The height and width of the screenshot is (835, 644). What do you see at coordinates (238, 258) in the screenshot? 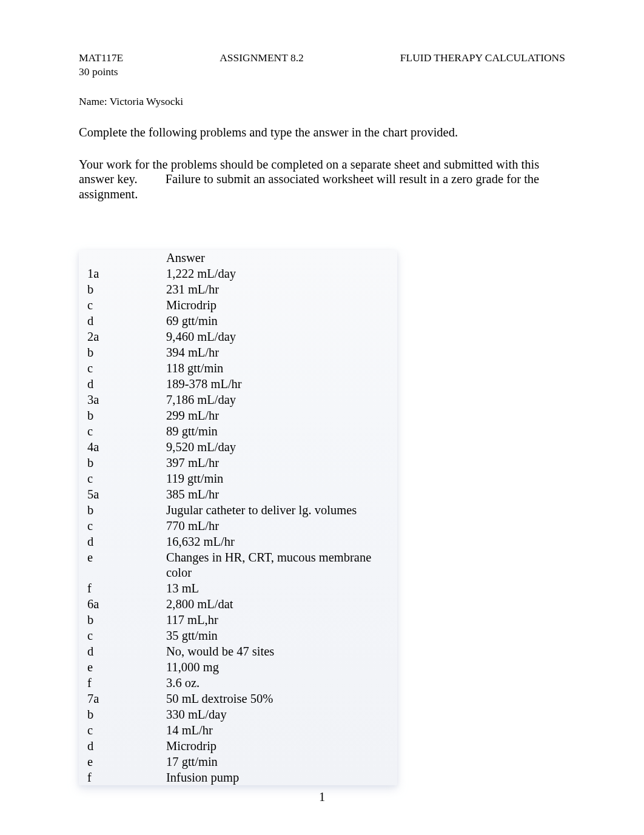
I see `table-header-row: Answer` at bounding box center [238, 258].